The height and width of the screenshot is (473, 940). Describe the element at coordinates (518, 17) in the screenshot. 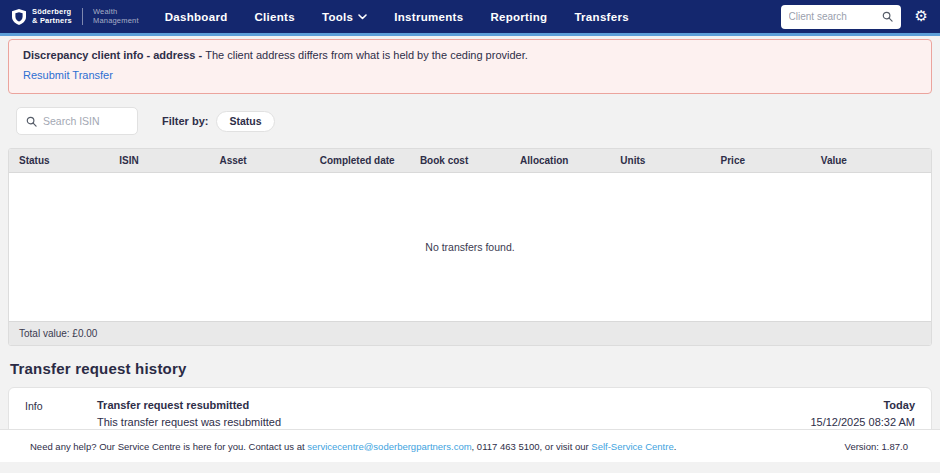

I see `nav-item-label: Reporting` at that location.